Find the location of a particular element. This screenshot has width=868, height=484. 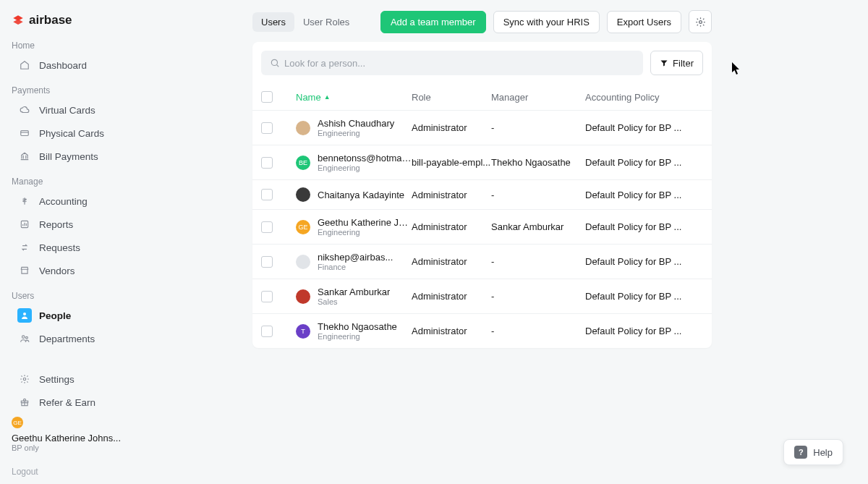

dollar-icon is located at coordinates (25, 201).